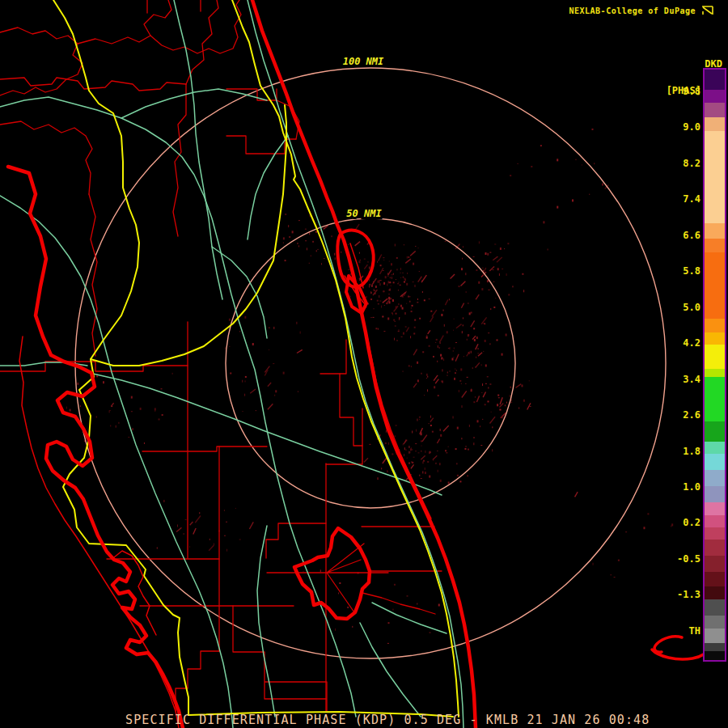  I want to click on colorbar-tick-label: 1.0, so click(692, 487).